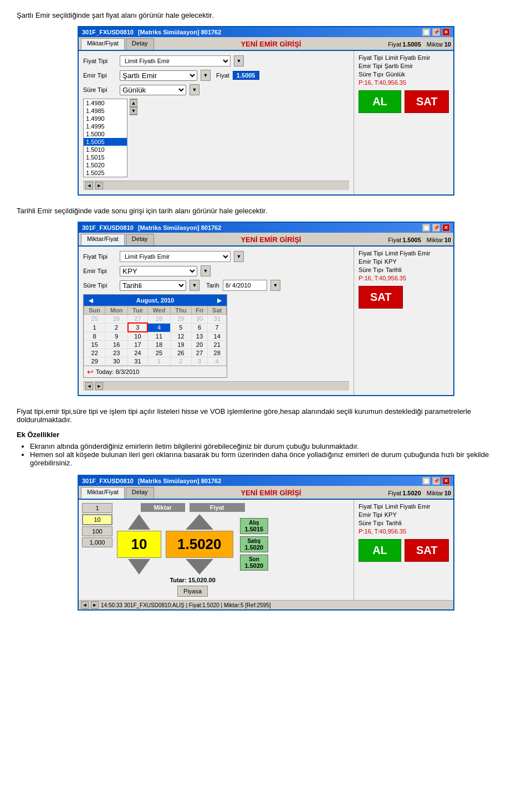 This screenshot has width=532, height=800. Describe the element at coordinates (153, 90) in the screenshot. I see `sure-tipi-select: Günlük` at that location.